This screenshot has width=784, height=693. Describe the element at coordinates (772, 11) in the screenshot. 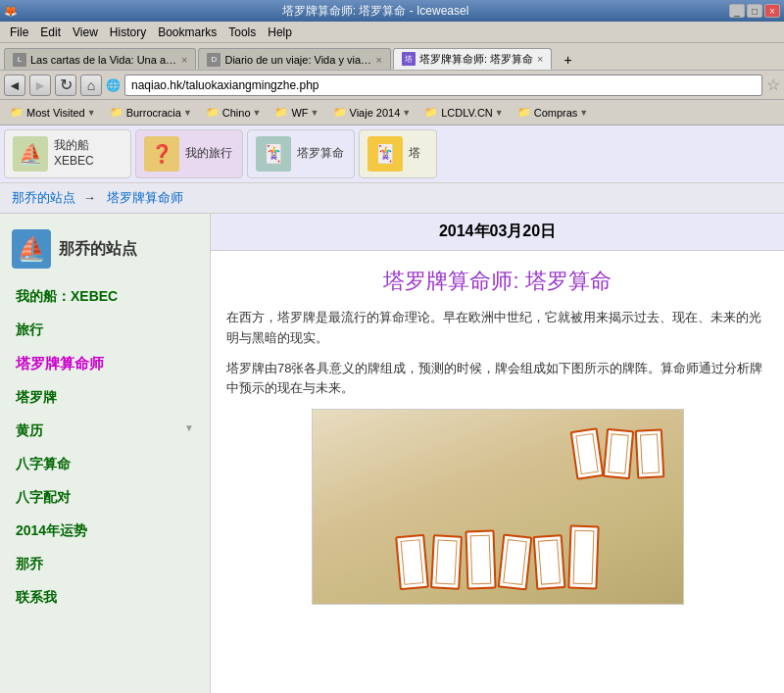

I see `close-button: ×` at that location.